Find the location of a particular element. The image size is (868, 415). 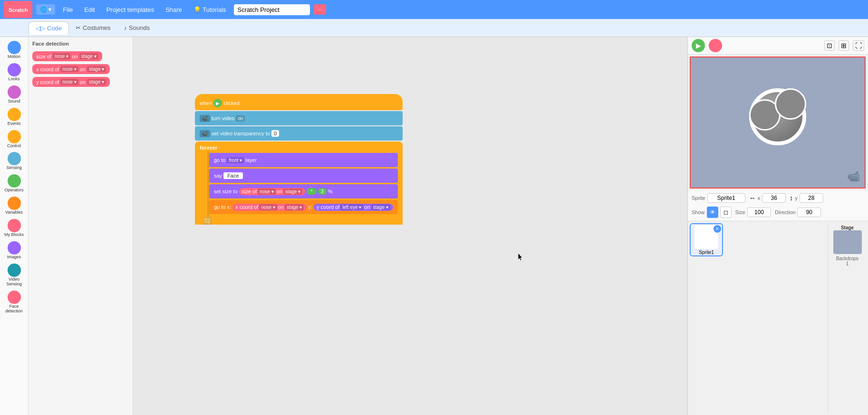

stage-dd3-inline: stage ▾ is located at coordinates (381, 207).